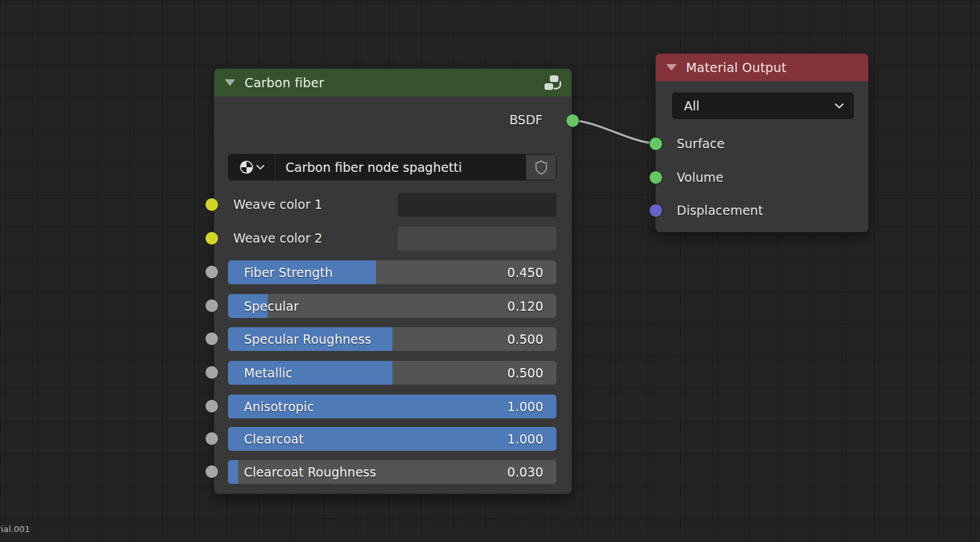 The width and height of the screenshot is (980, 542). What do you see at coordinates (656, 177) in the screenshot?
I see `socket-input-volume` at bounding box center [656, 177].